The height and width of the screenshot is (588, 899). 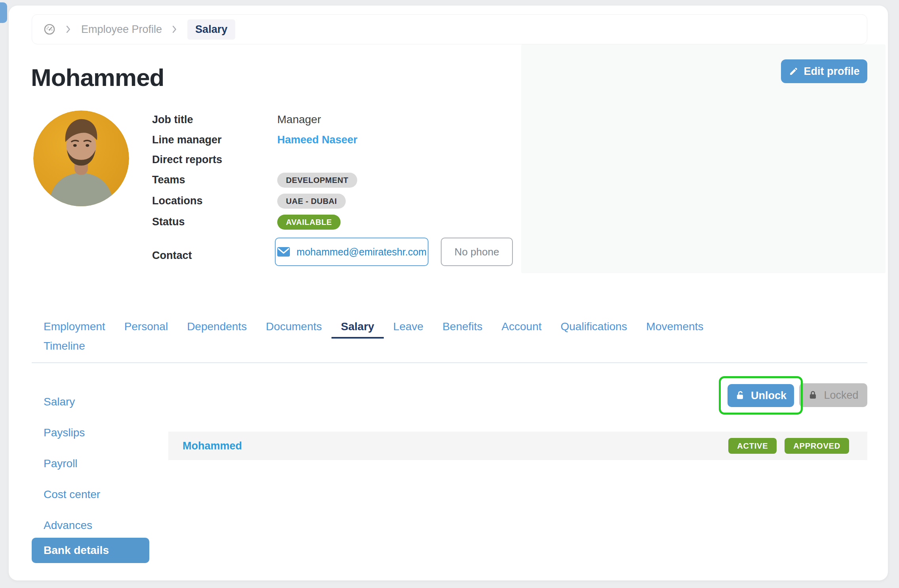 I want to click on tab-movements: Movements, so click(x=675, y=327).